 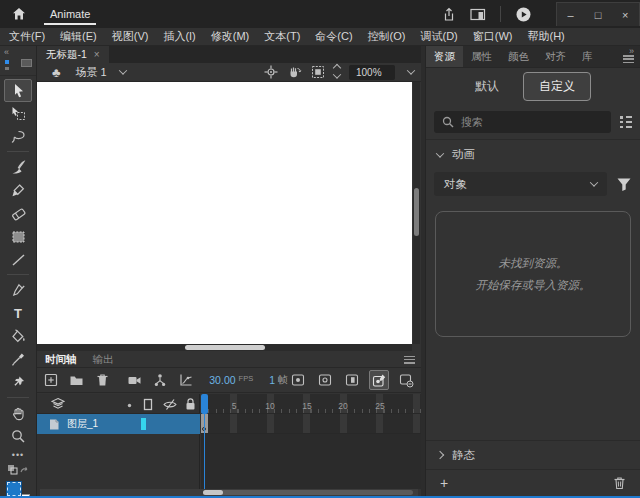 What do you see at coordinates (52, 380) in the screenshot?
I see `new-layer-button` at bounding box center [52, 380].